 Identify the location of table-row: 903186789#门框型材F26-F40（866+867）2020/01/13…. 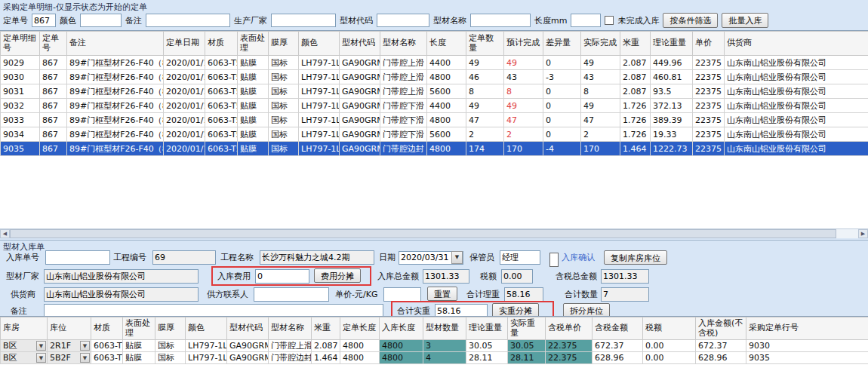
(435, 92).